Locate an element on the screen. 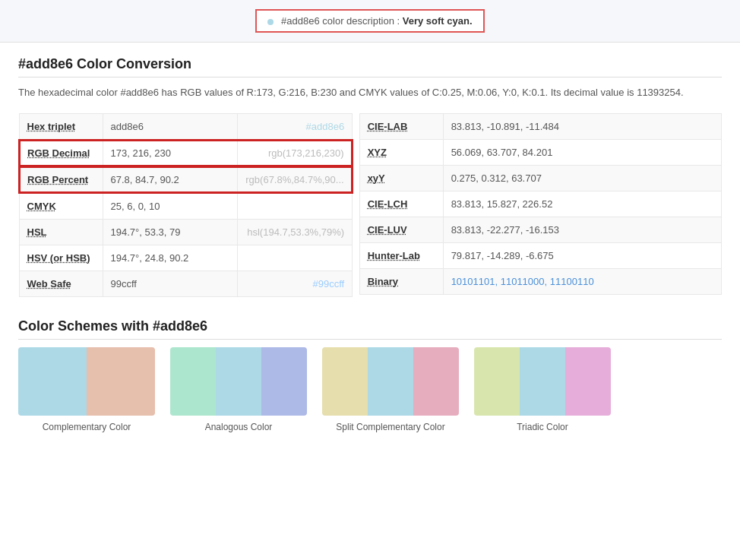  left-sample-6: #99ccff is located at coordinates (295, 283).